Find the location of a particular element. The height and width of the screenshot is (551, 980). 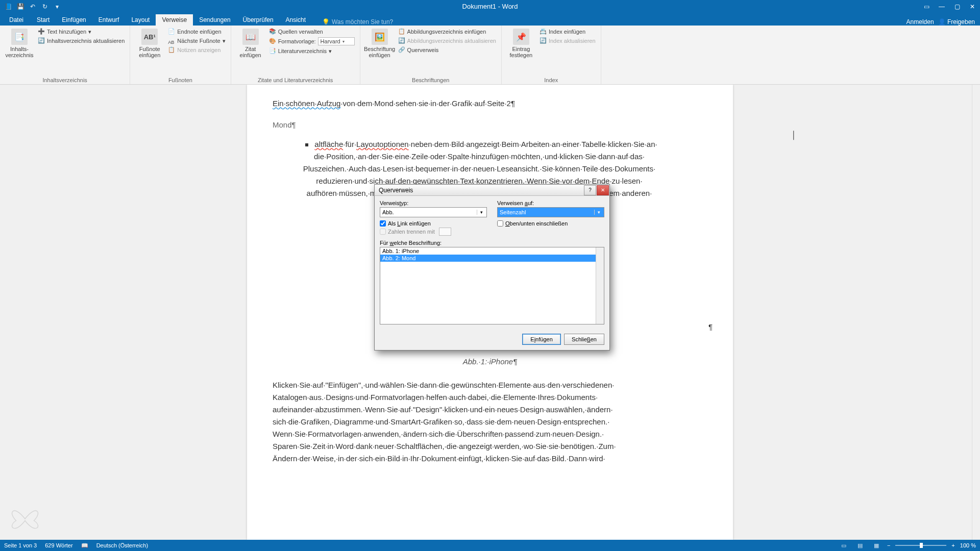

tell-me-label: Was möchten Sie tun? is located at coordinates (362, 22).